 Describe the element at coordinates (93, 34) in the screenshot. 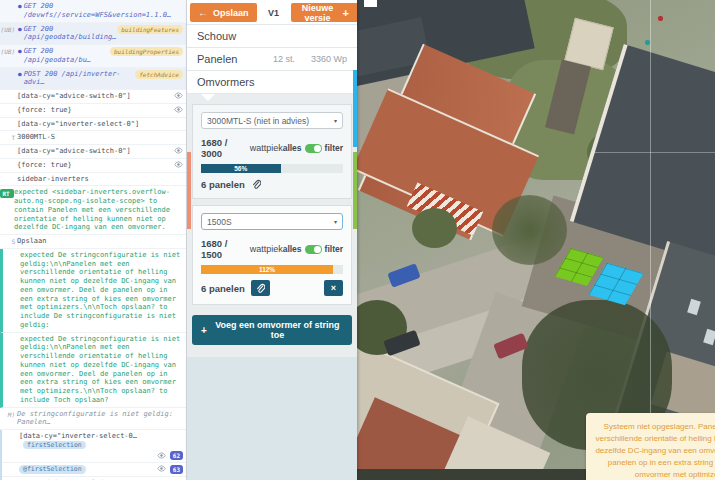

I see `log-row-xhr: (UB)●GET 200 /api/geodata/building…build…` at that location.